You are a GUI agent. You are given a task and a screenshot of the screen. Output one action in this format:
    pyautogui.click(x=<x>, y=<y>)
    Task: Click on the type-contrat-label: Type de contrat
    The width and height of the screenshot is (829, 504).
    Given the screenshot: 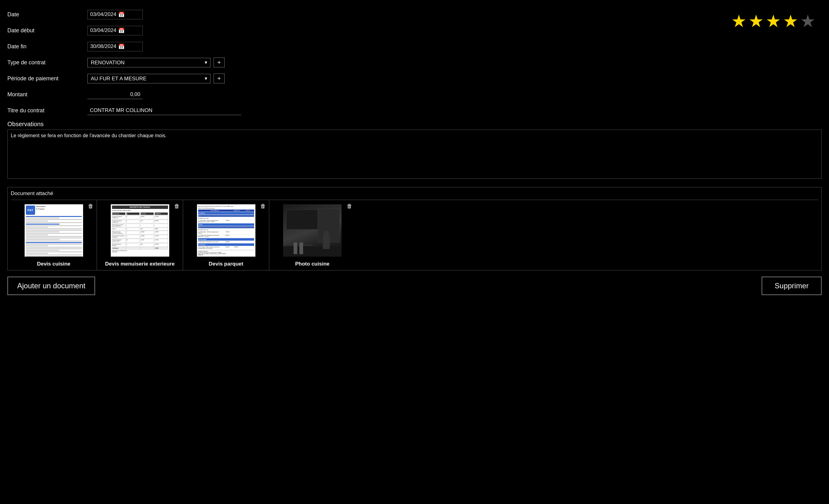 What is the action you would take?
    pyautogui.click(x=47, y=63)
    